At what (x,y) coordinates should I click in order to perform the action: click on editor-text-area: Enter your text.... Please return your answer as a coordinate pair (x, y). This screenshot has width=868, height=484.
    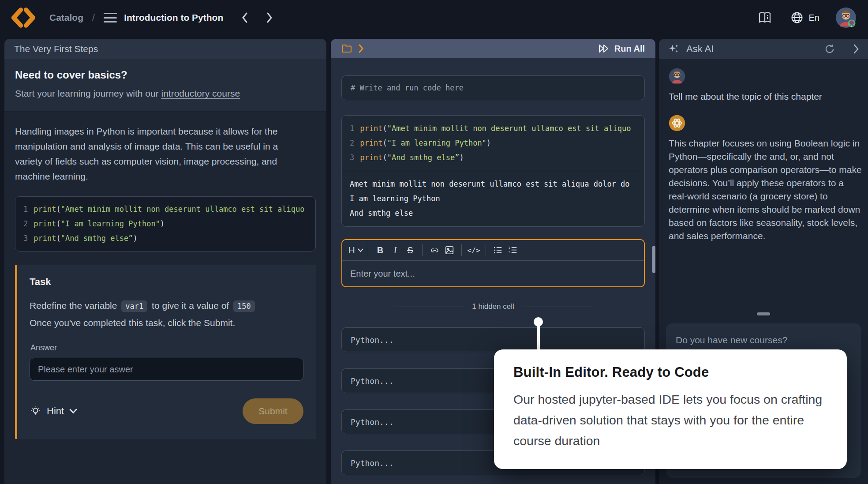
    Looking at the image, I should click on (493, 274).